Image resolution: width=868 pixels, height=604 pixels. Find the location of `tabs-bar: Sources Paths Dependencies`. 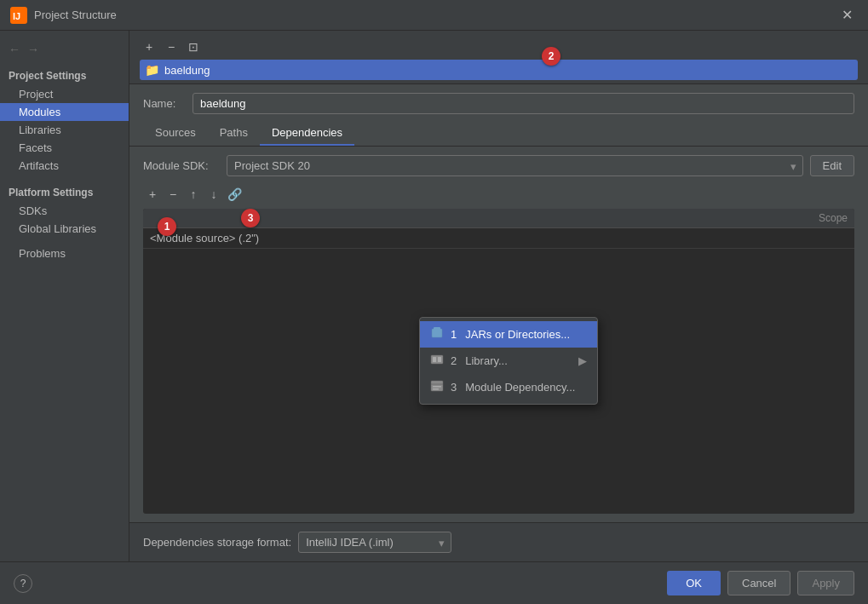

tabs-bar: Sources Paths Dependencies is located at coordinates (499, 134).